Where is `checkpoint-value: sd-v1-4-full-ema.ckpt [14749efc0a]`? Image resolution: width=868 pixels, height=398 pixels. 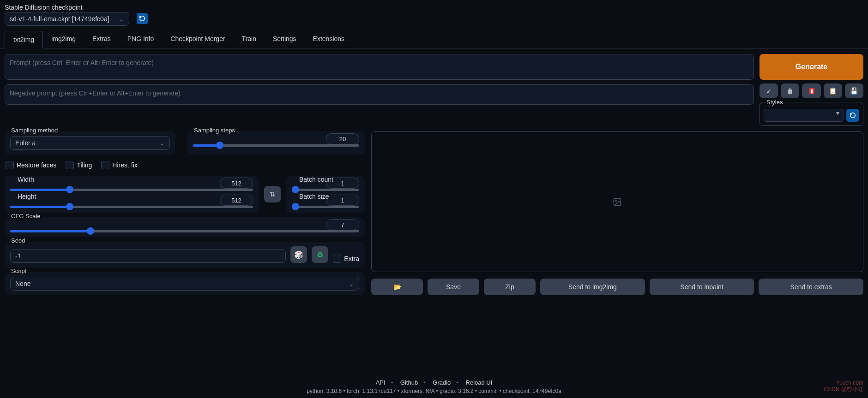
checkpoint-value: sd-v1-4-full-ema.ckpt [14749efc0a] is located at coordinates (60, 19).